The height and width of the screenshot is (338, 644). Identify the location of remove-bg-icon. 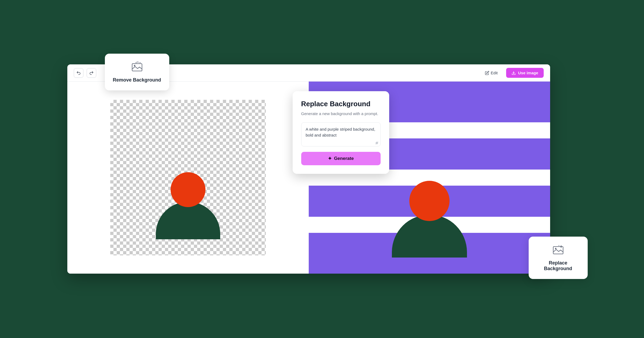
(137, 68).